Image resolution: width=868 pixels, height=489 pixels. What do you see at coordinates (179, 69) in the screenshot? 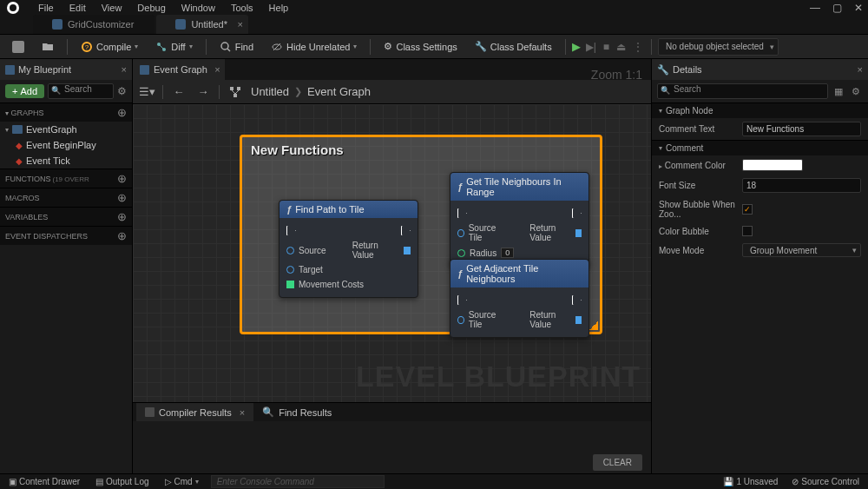
I see `tab-event-graph: Event Graph ×` at bounding box center [179, 69].